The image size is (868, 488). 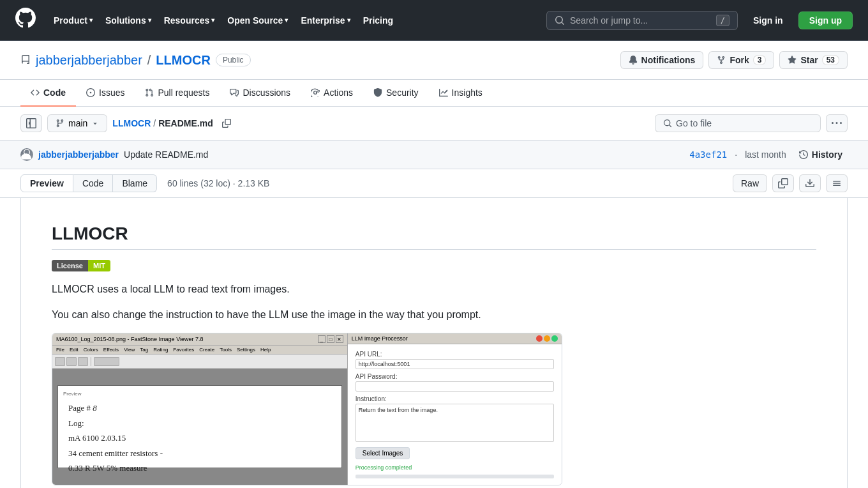 I want to click on download-button, so click(x=810, y=183).